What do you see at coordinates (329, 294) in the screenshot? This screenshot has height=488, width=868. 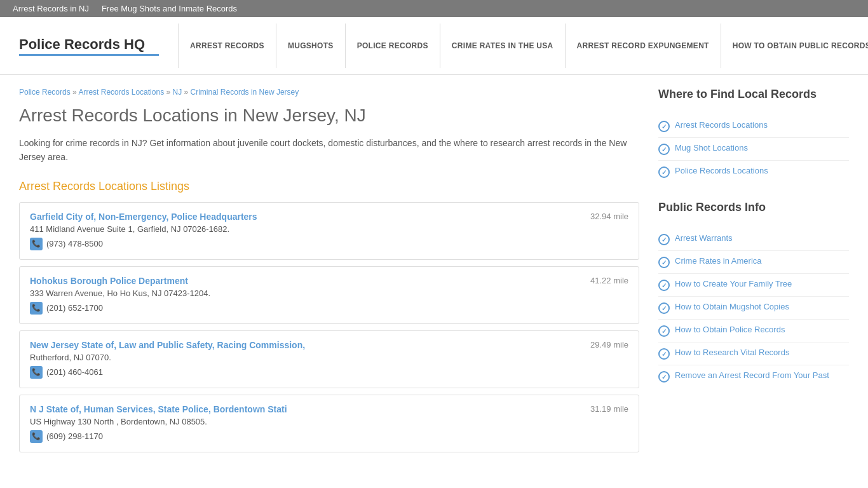 I see `card-address: 333 Warren Avenue, Ho Ho Kus, NJ 07423-1…` at bounding box center [329, 294].